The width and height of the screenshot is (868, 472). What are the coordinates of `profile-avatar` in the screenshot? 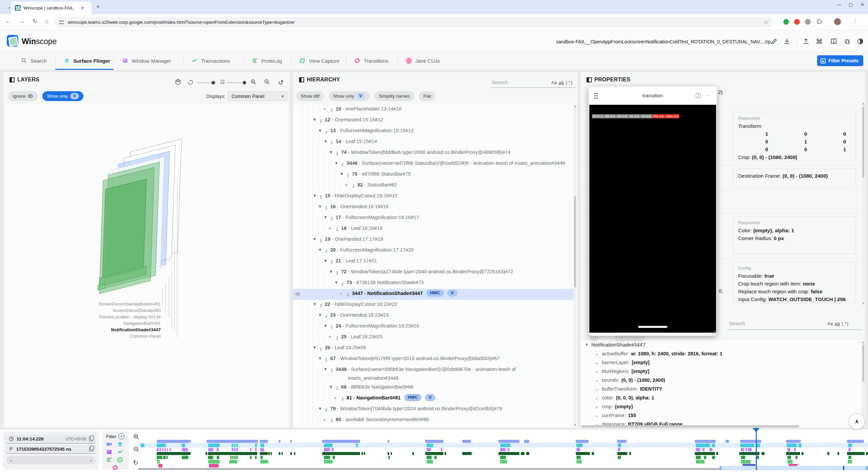 It's located at (837, 22).